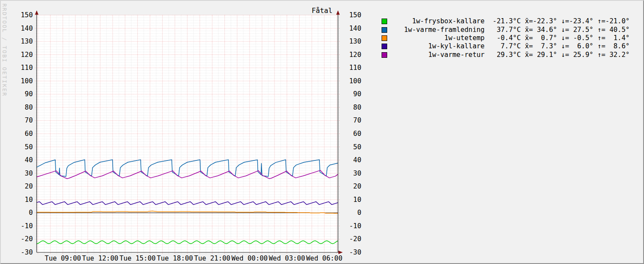  I want to click on y-tick-label-left: 30, so click(28, 173).